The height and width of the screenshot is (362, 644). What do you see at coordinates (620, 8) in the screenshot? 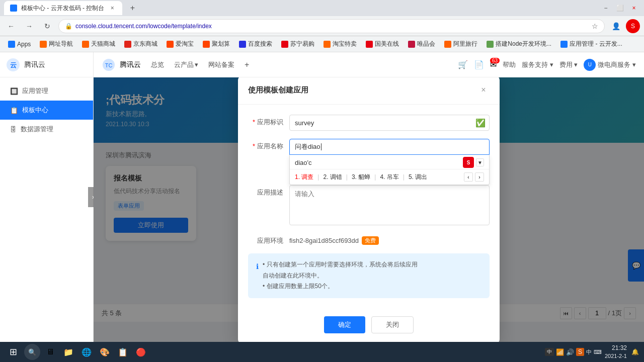
I see `maximize-button: ⬜` at bounding box center [620, 8].